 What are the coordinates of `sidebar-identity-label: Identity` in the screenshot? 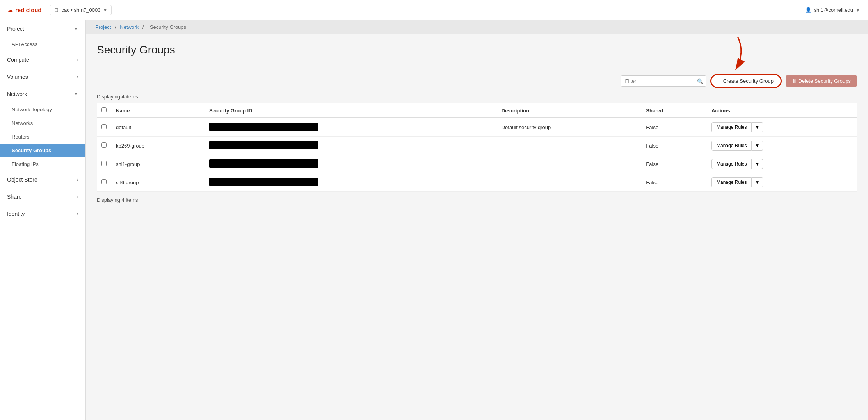 It's located at (16, 214).